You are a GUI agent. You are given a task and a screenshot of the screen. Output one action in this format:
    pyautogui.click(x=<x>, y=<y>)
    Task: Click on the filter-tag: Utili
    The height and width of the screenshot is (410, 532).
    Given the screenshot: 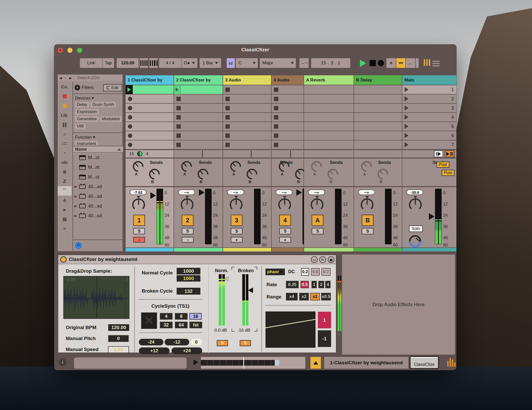 What is the action you would take?
    pyautogui.click(x=80, y=126)
    